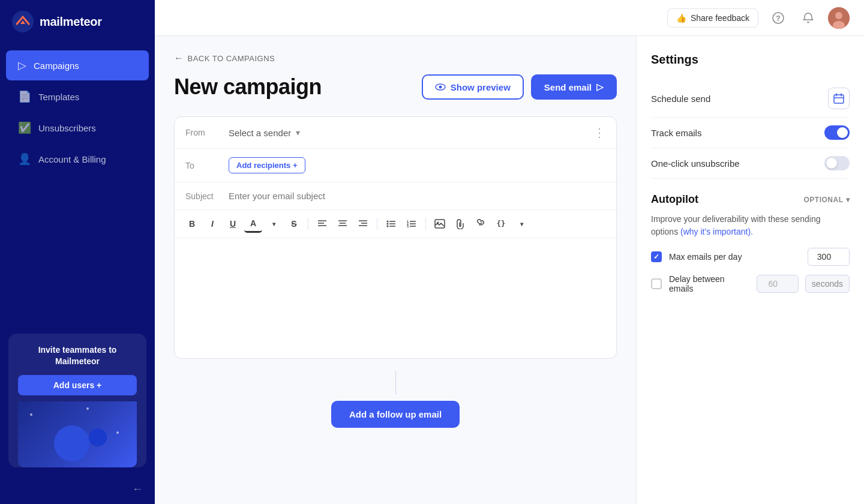 The image size is (864, 504). I want to click on back-to-campaigns-link: ← BACK TO CAMPAIGNS, so click(395, 58).